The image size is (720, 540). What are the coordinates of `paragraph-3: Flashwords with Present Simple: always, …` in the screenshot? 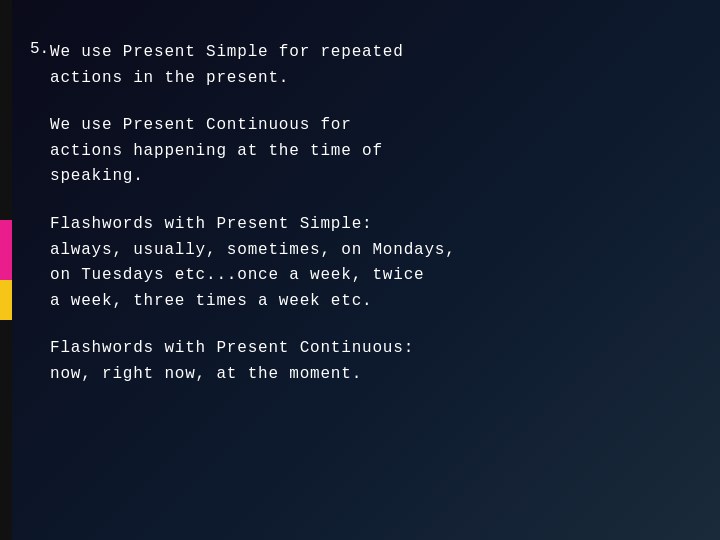 It's located at (253, 263).